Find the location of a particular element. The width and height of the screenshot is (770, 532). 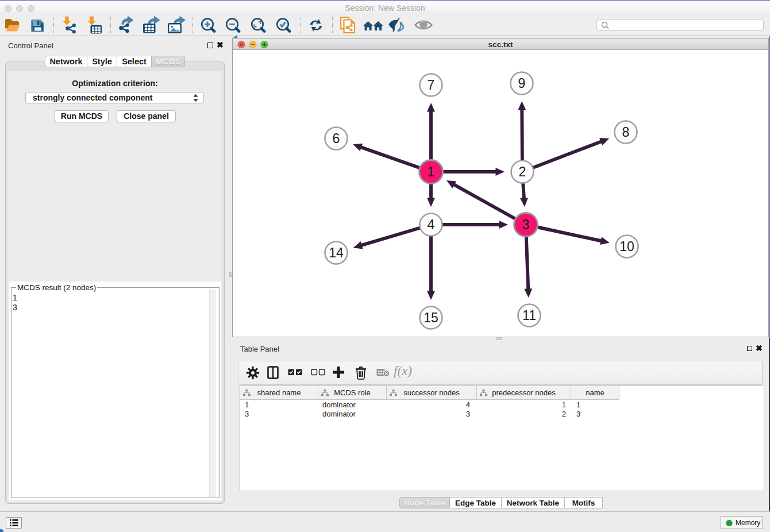

svg-text: 1 is located at coordinates (431, 172).